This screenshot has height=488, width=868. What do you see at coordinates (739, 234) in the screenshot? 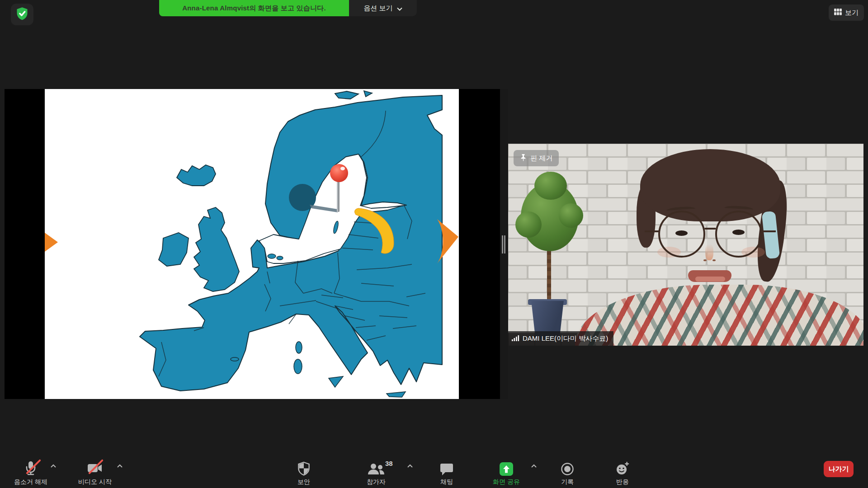
I see `glasses-right-lens` at bounding box center [739, 234].